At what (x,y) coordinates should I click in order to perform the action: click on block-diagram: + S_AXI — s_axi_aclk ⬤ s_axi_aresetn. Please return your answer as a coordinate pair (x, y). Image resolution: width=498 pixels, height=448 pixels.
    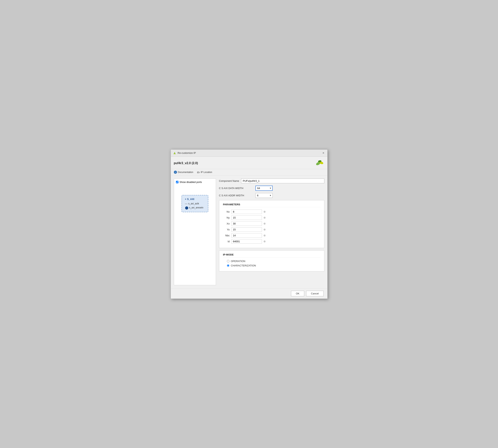
    Looking at the image, I should click on (195, 204).